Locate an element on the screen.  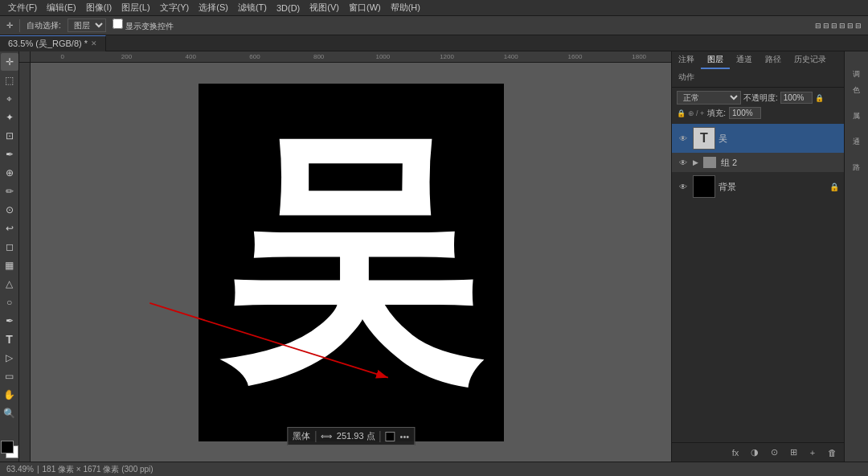
panel-tab-history: 历史记录 is located at coordinates (810, 60).